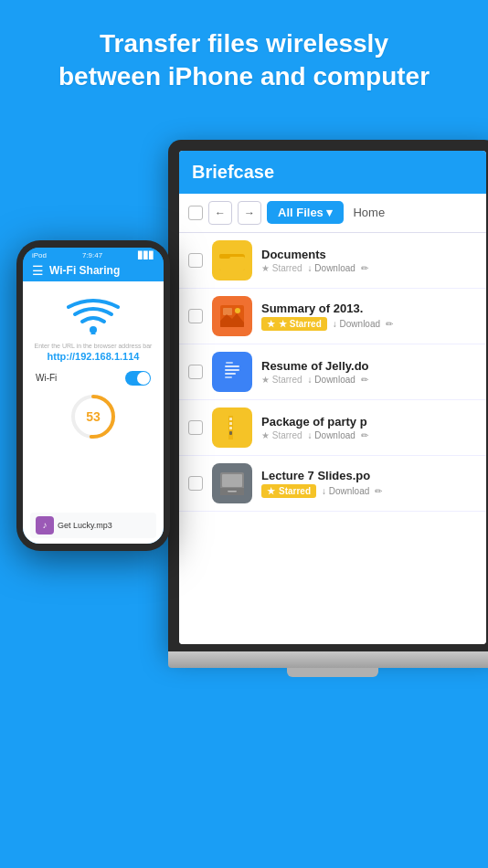  I want to click on table-row: Summary of 2013. ★★ Starred ↓ Download ✏, so click(333, 316).